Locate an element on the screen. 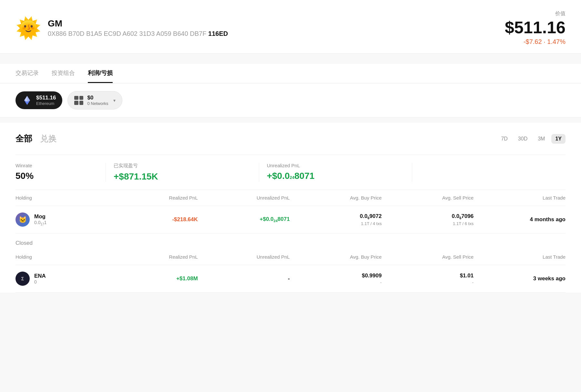  ena-info: ENA 0 is located at coordinates (40, 279).